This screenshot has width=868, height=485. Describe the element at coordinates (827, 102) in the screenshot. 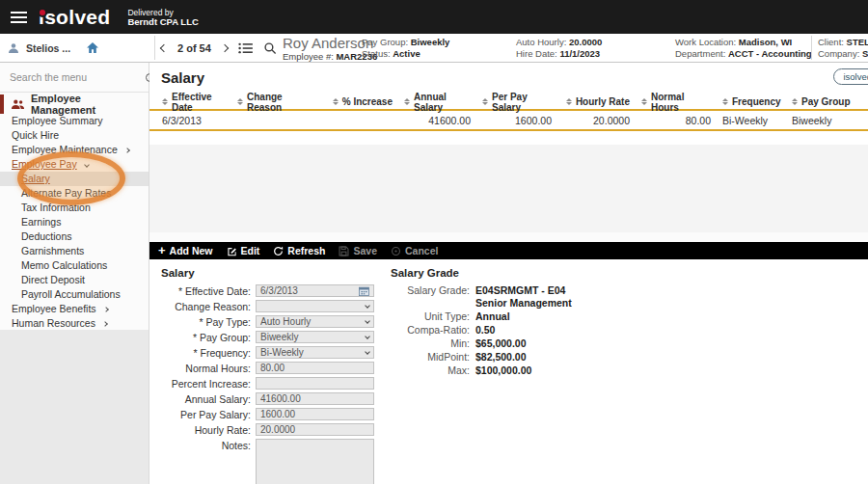

I see `column-header-pay-group: Pay Group` at that location.